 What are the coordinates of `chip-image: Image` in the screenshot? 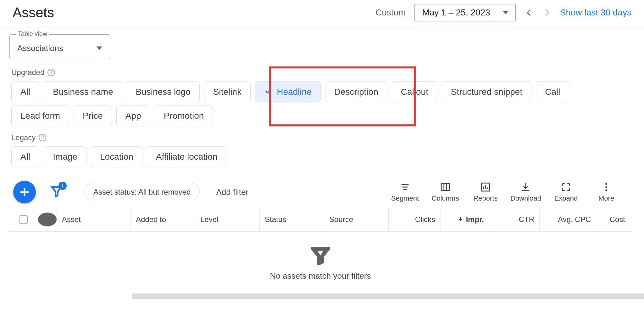 It's located at (65, 157).